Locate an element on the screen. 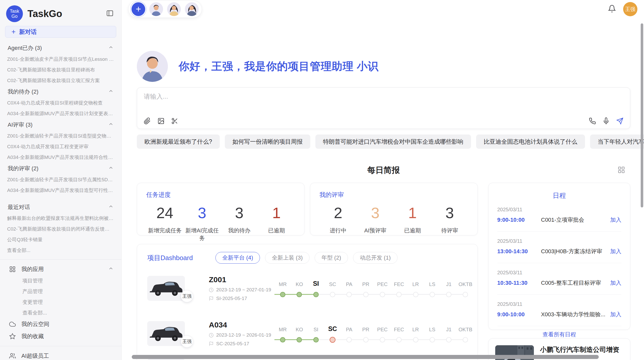 This screenshot has height=360, width=644. image-icon is located at coordinates (161, 121).